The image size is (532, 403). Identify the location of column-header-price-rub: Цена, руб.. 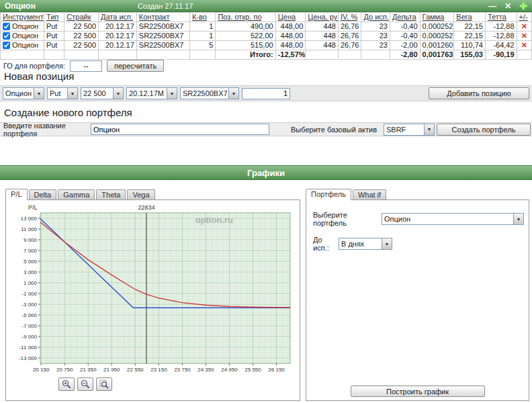
(322, 17).